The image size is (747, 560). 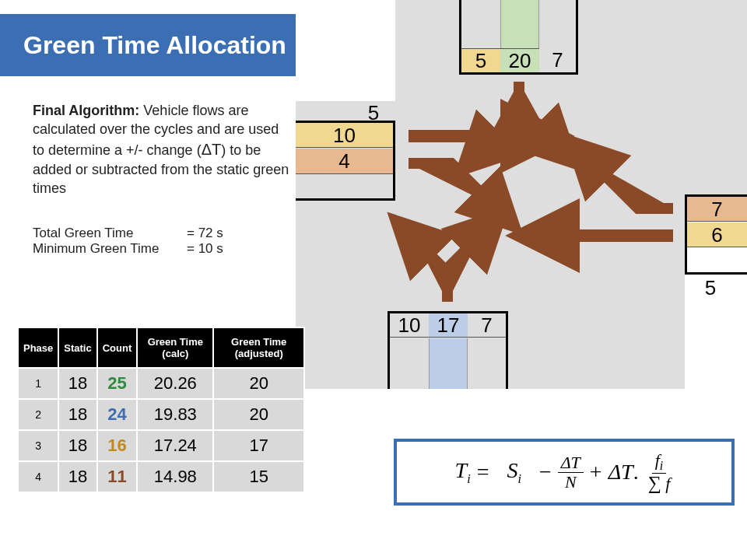 I want to click on south-lane-left: 10, so click(x=409, y=325).